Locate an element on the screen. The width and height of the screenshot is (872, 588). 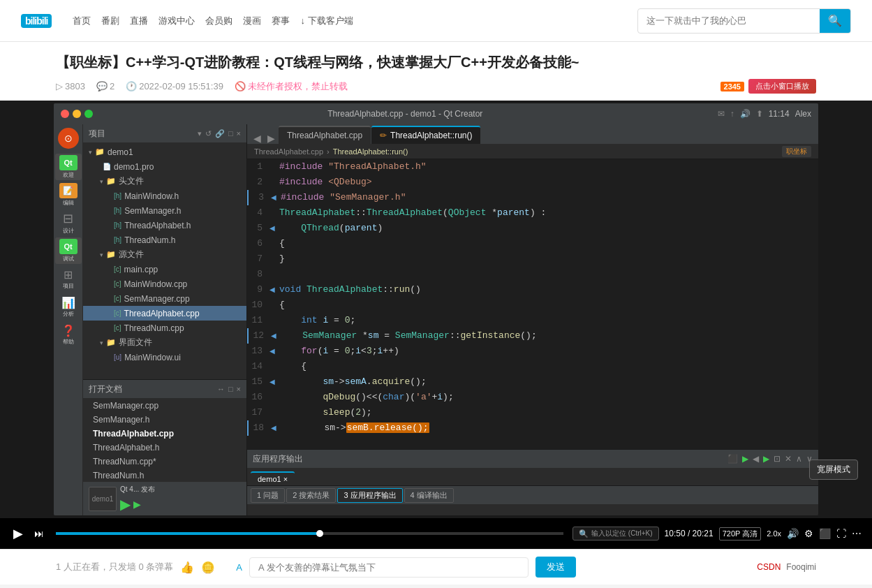
progress-search: 🔍 输入以定位 (Ctrl+K) is located at coordinates (616, 534).